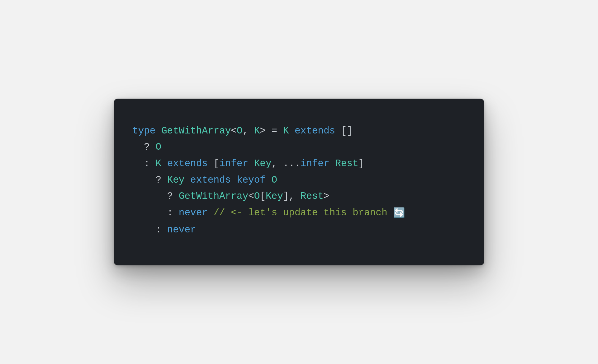  Describe the element at coordinates (147, 131) in the screenshot. I see `code-token: type` at that location.